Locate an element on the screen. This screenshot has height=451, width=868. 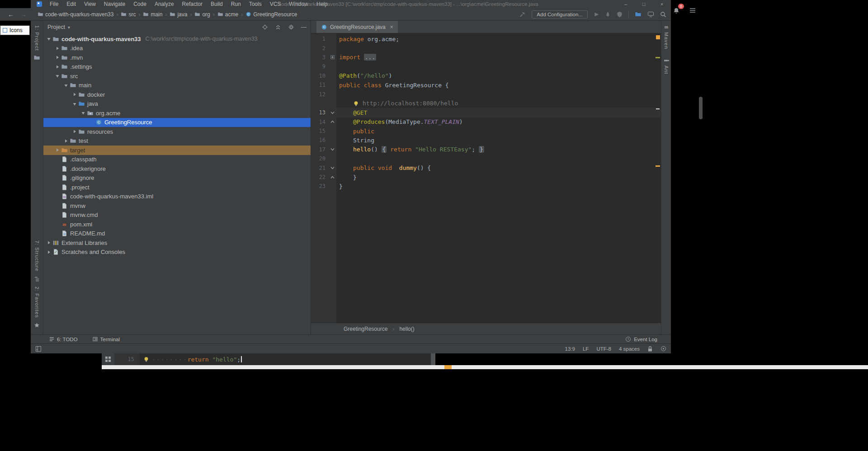
collapse-all-icon is located at coordinates (278, 27).